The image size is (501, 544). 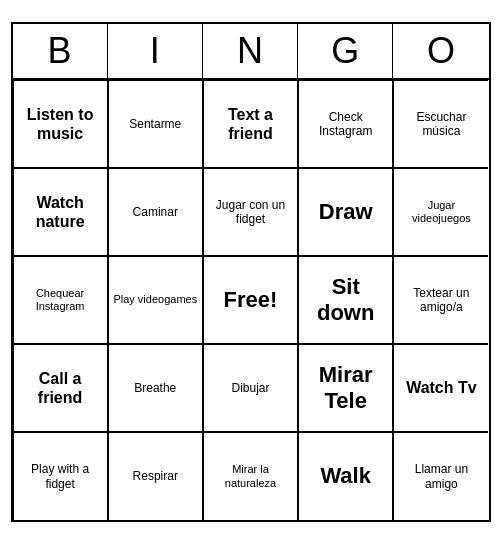 I want to click on bingo-cell-3: Check Instagram, so click(x=346, y=124).